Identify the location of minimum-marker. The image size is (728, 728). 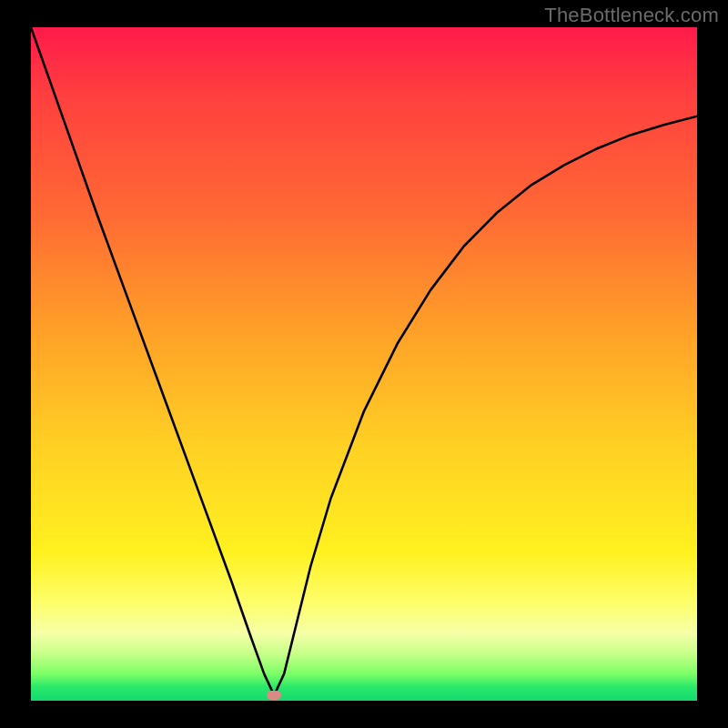
(274, 695).